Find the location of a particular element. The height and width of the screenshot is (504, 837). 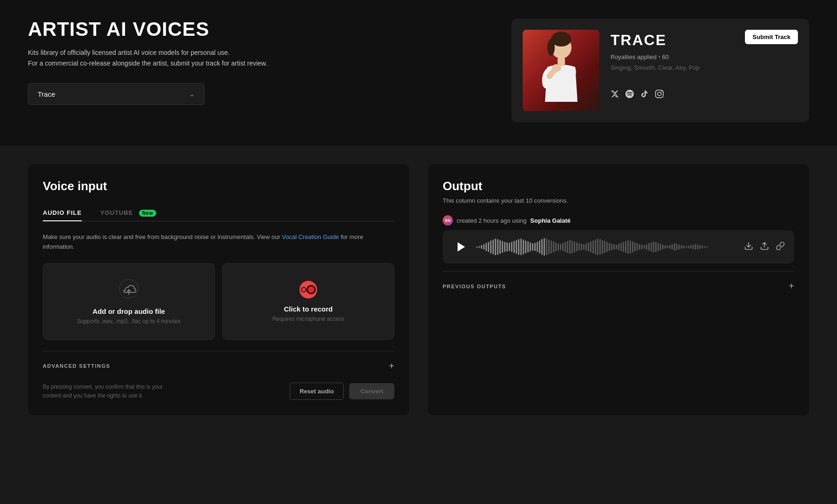

reset-audio-button: Reset audio is located at coordinates (317, 391).